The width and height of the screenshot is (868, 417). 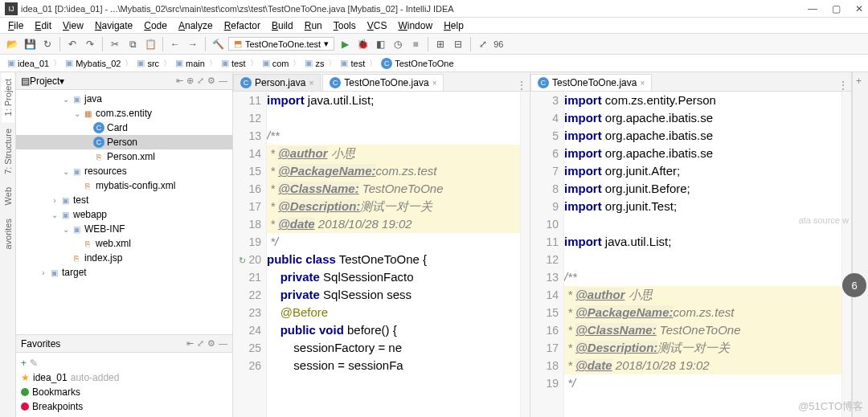 What do you see at coordinates (218, 44) in the screenshot?
I see `build-icon: 🔨` at bounding box center [218, 44].